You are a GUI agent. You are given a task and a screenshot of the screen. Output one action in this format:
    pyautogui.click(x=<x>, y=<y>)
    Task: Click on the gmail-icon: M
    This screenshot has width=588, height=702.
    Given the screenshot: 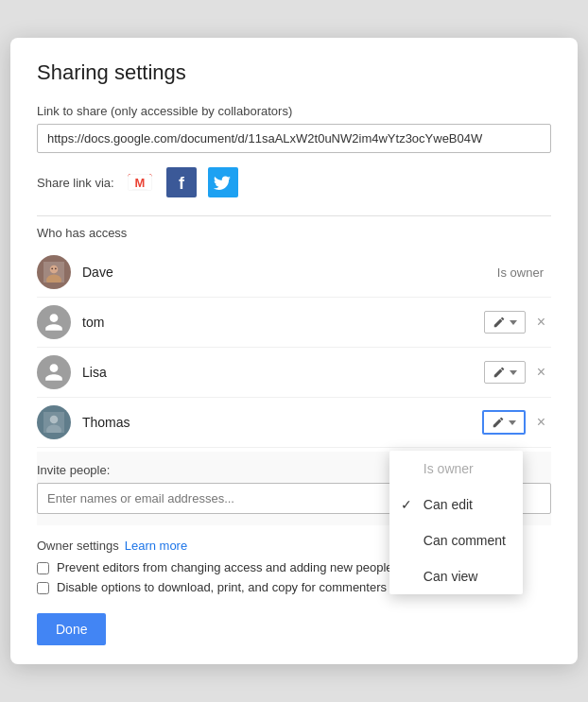 What is the action you would take?
    pyautogui.click(x=140, y=182)
    